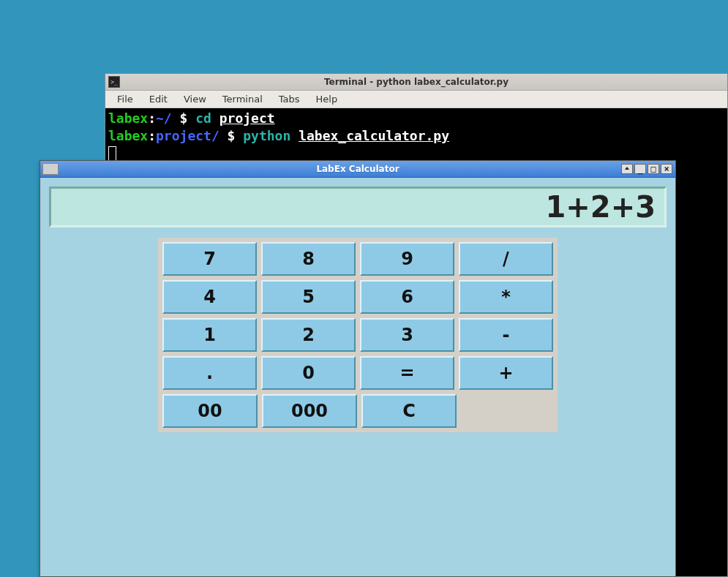 The image size is (728, 577). Describe the element at coordinates (409, 411) in the screenshot. I see `key-clear: C` at that location.